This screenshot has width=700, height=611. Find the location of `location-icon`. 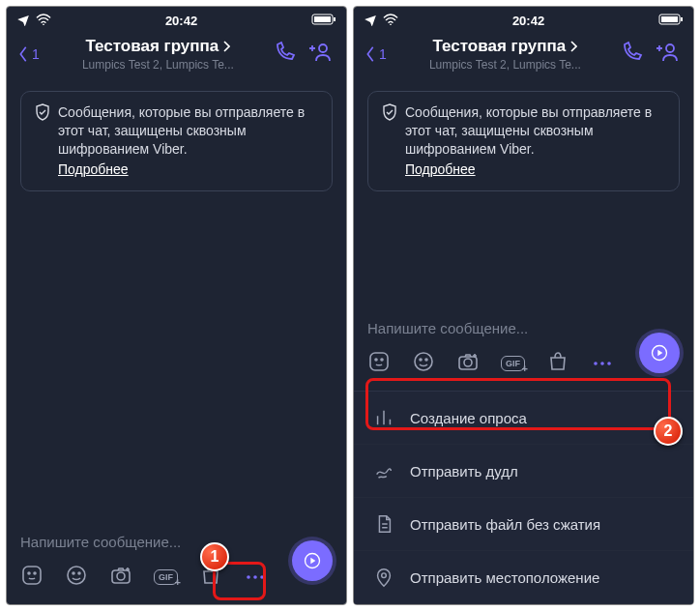

location-icon is located at coordinates (384, 577).